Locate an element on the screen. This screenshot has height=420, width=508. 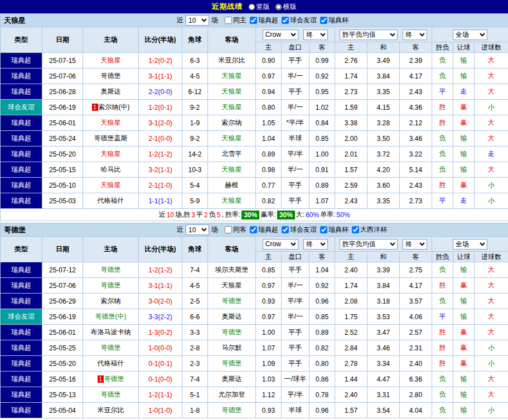
avg-draw-cell: 3.39 is located at coordinates (384, 270).